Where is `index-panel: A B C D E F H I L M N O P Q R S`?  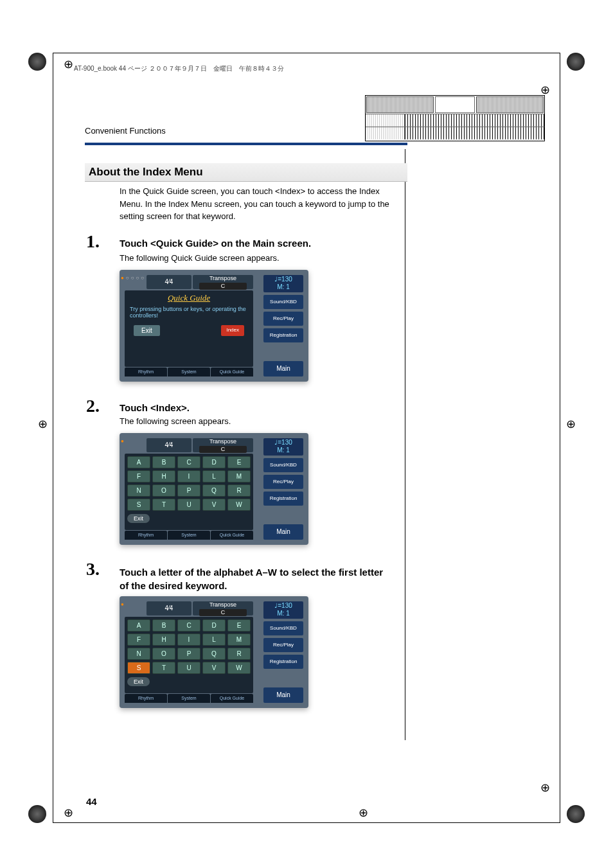
index-panel: A B C D E F H I L M N O P Q R S is located at coordinates (189, 492).